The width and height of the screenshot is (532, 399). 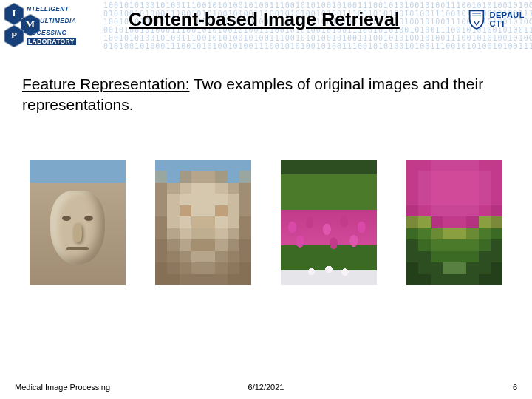 What do you see at coordinates (265, 19) in the screenshot?
I see `slide-title: Content-based Image Retrieval` at bounding box center [265, 19].